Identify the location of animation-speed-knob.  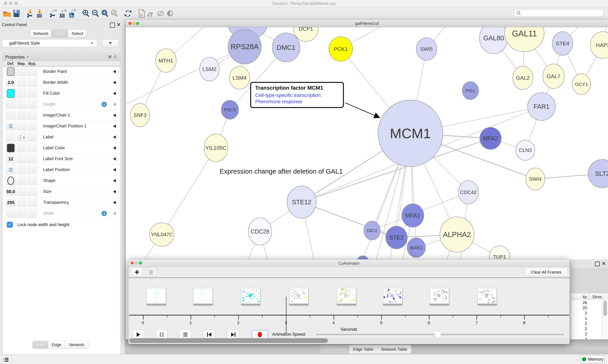
(438, 335).